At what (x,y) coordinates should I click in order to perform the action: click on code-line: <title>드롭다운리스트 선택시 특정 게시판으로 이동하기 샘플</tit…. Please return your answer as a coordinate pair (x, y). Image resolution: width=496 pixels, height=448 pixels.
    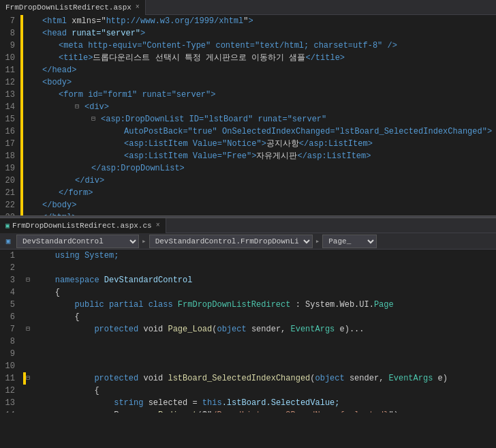
    Looking at the image, I should click on (261, 58).